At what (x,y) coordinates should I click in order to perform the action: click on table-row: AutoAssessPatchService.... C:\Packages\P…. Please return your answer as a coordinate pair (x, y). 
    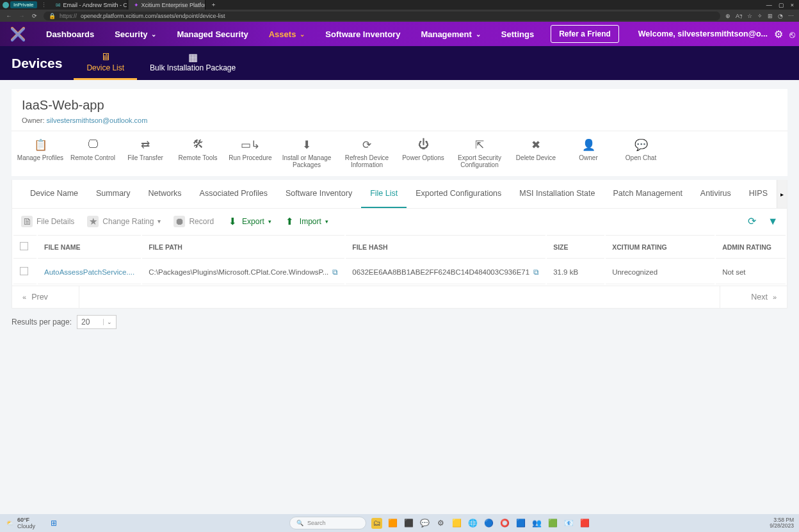
    Looking at the image, I should click on (399, 272).